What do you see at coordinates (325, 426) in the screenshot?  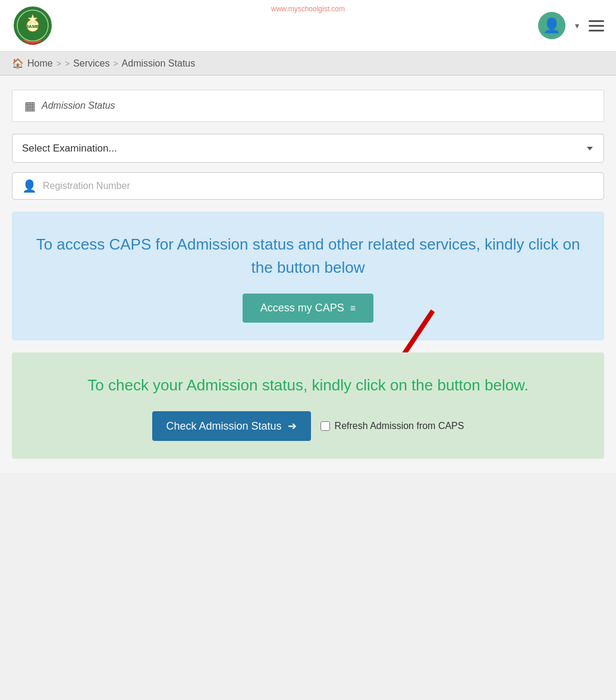 I see `refresh-checkbox` at bounding box center [325, 426].